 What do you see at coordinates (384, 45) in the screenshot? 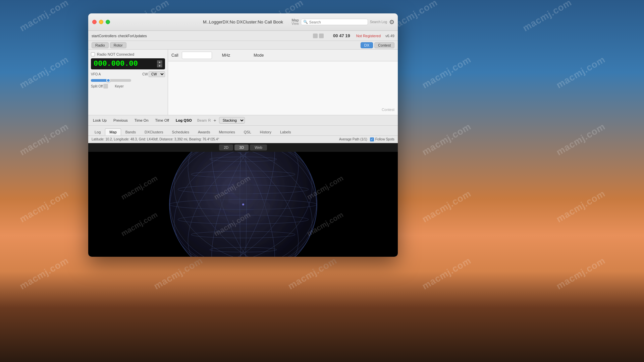
I see `contest-button: Contest` at bounding box center [384, 45].